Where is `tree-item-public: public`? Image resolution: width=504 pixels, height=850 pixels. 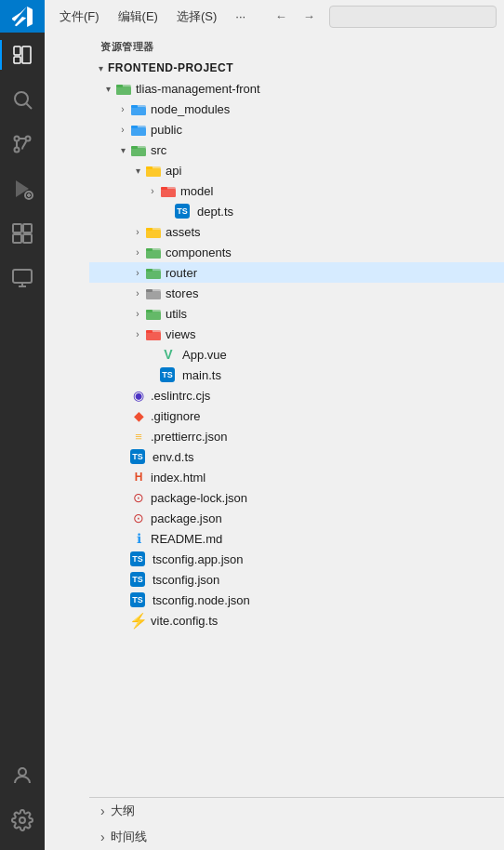 tree-item-public: public is located at coordinates (297, 129).